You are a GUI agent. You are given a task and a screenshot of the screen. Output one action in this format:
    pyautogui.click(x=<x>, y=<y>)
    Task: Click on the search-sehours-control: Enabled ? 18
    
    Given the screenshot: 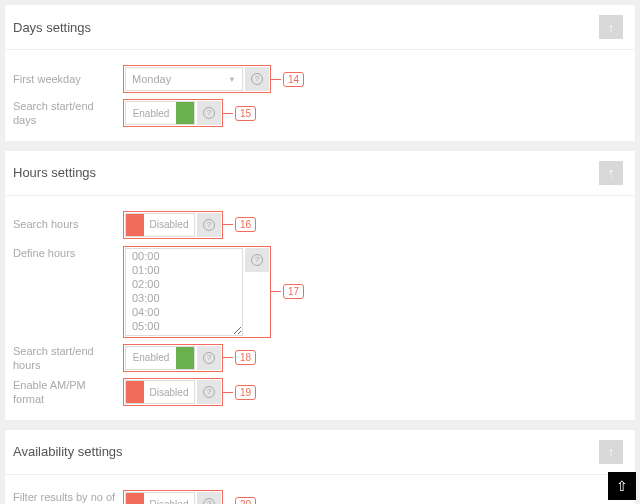 What is the action you would take?
    pyautogui.click(x=190, y=358)
    